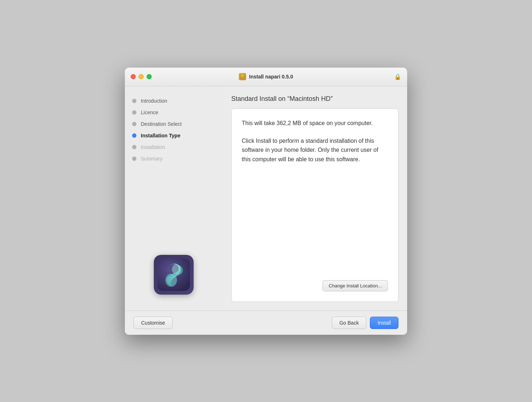 Image resolution: width=532 pixels, height=402 pixels. What do you see at coordinates (134, 147) in the screenshot?
I see `nav-dot-installation` at bounding box center [134, 147].